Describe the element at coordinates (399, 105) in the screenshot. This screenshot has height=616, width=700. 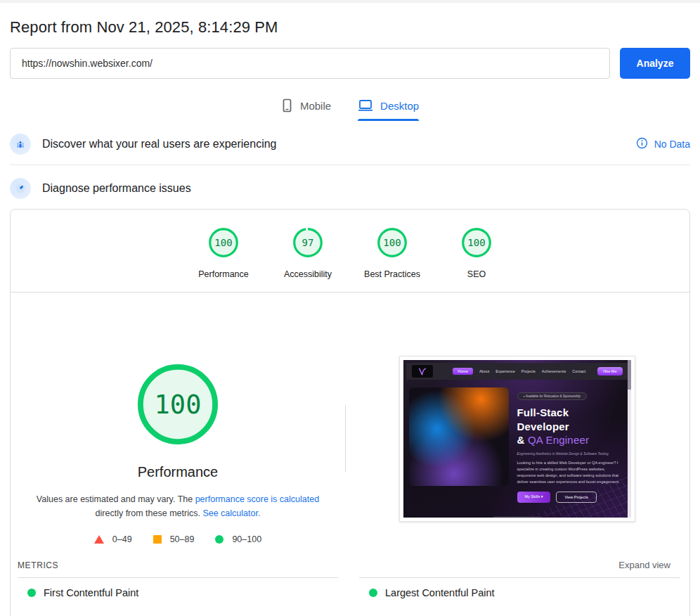
I see `tab-desktop-label: Desktop` at that location.